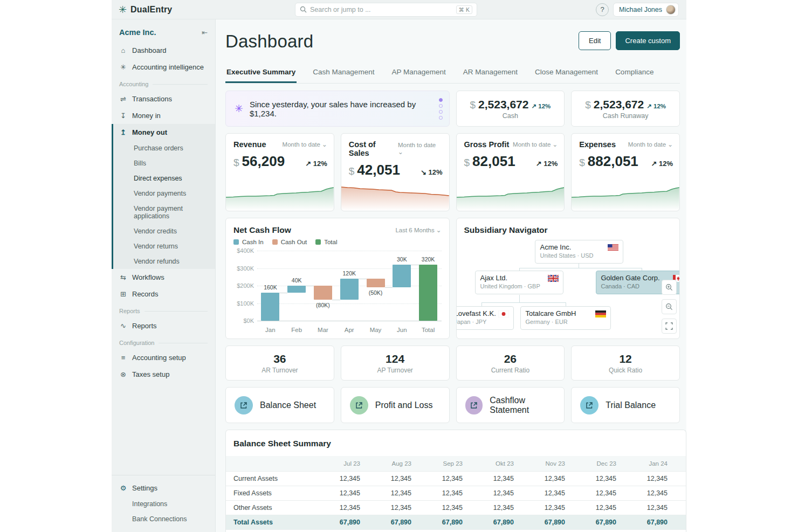 This screenshot has width=798, height=532. I want to click on sidebar-item-vendor-returns: Vendor returns, so click(164, 246).